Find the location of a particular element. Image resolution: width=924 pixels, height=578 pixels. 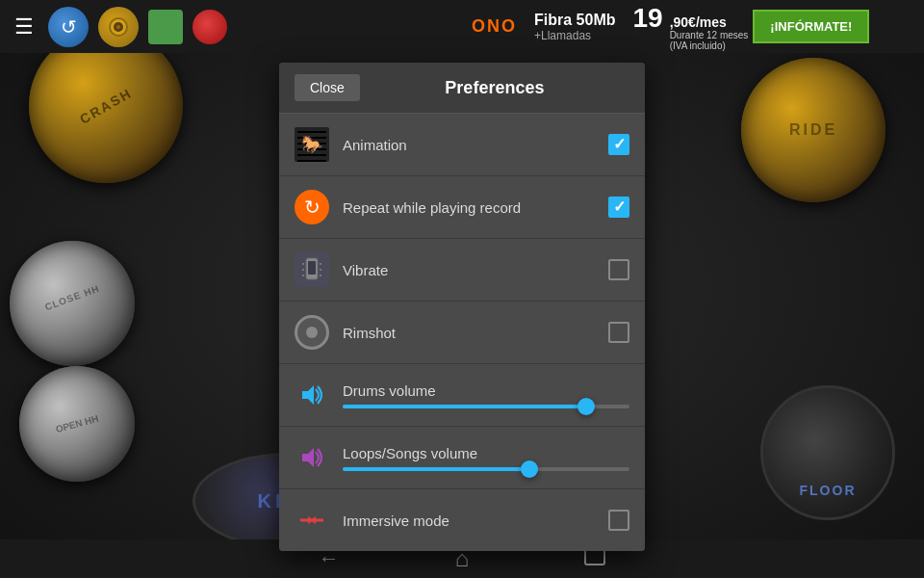

animation-label: Animation is located at coordinates (469, 144).